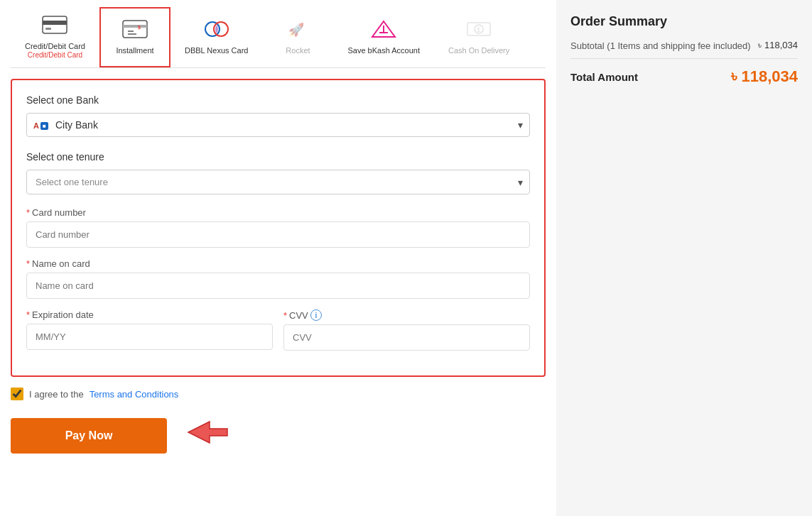 This screenshot has width=812, height=516. I want to click on tab-bkash-label: Save bKash Account, so click(384, 50).